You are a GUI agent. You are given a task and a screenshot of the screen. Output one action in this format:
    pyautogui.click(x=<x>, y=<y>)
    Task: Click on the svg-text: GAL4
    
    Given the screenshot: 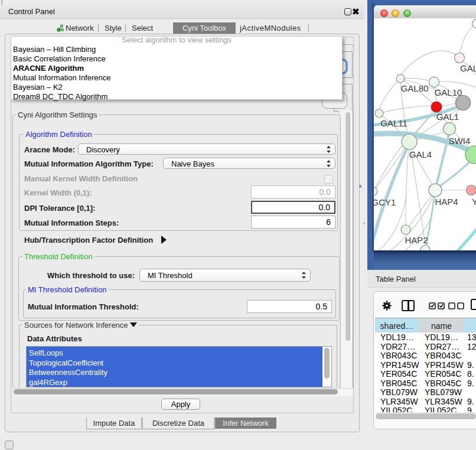 What is the action you would take?
    pyautogui.click(x=420, y=155)
    